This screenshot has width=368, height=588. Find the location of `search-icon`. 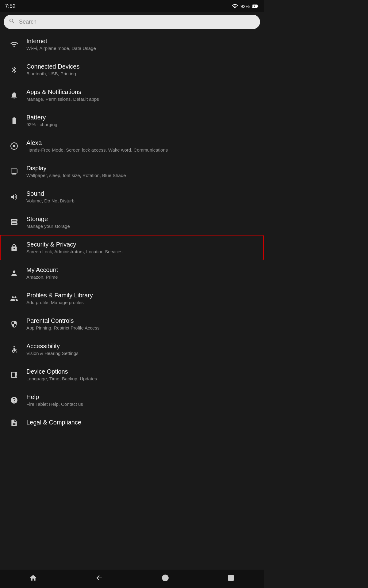

search-icon is located at coordinates (12, 22).